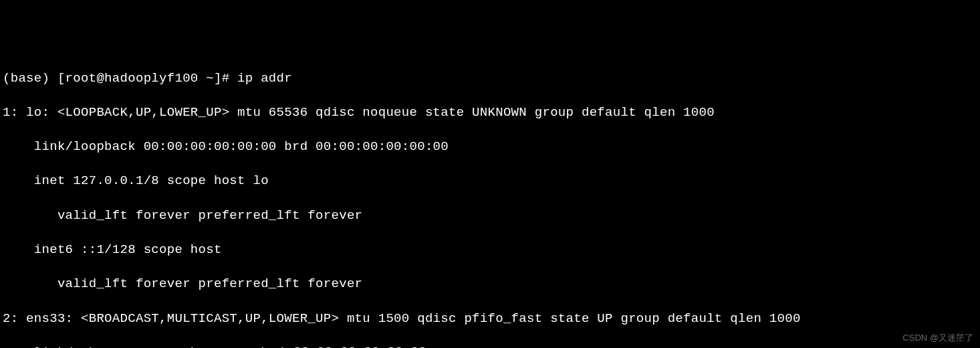 The image size is (980, 348). I want to click on watermark-text: CSDN @又迷茫了, so click(938, 338).